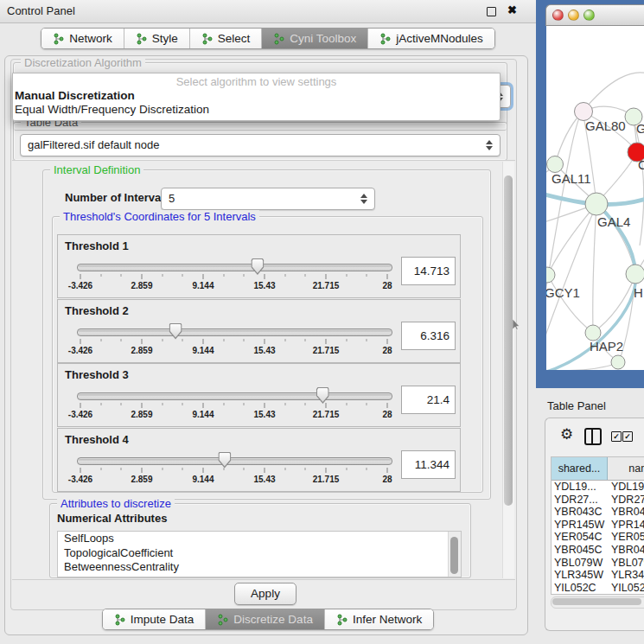 The height and width of the screenshot is (644, 644). Describe the element at coordinates (156, 38) in the screenshot. I see `tab-style: Style` at that location.